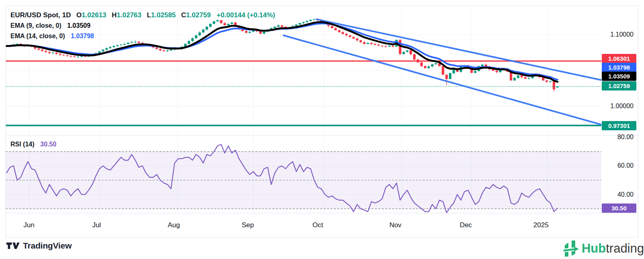 The image size is (644, 259). What do you see at coordinates (82, 36) in the screenshot?
I see `ema14-value: 1.03798` at bounding box center [82, 36].